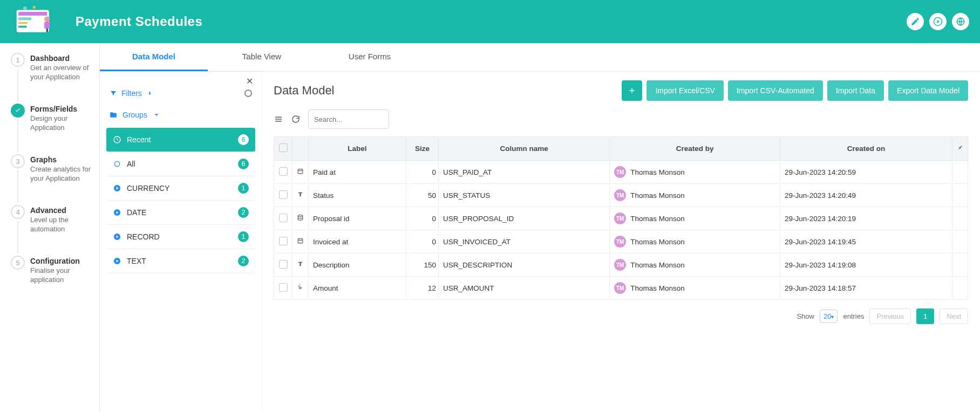  I want to click on step-forms-fields: Forms/Fields Design your Application, so click(52, 128).